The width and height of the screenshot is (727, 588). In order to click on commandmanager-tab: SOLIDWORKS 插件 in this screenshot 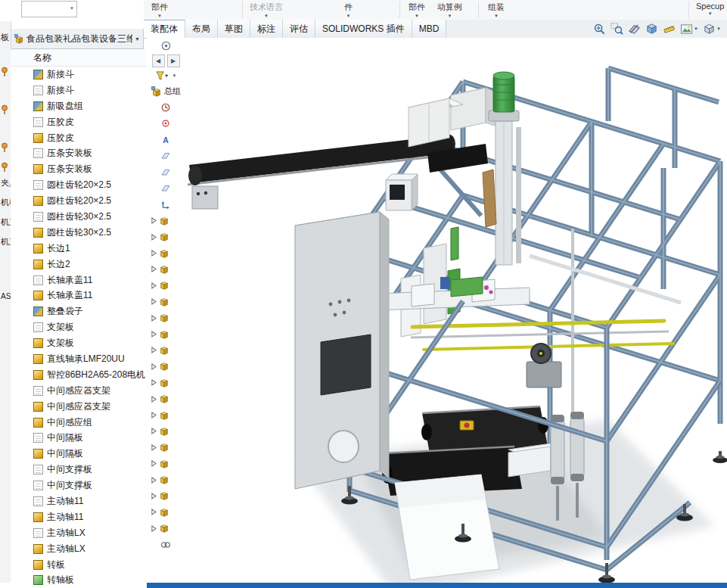, I will do `click(364, 29)`.